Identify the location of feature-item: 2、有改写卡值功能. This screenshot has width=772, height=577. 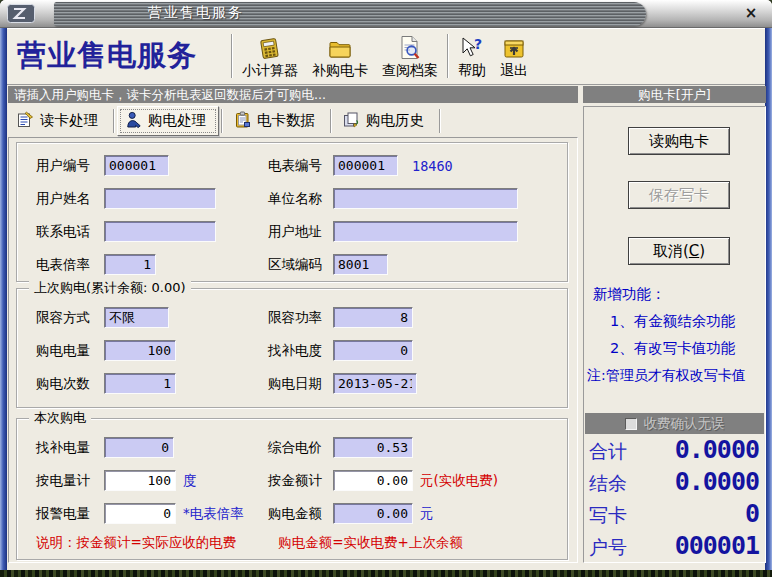
(674, 348).